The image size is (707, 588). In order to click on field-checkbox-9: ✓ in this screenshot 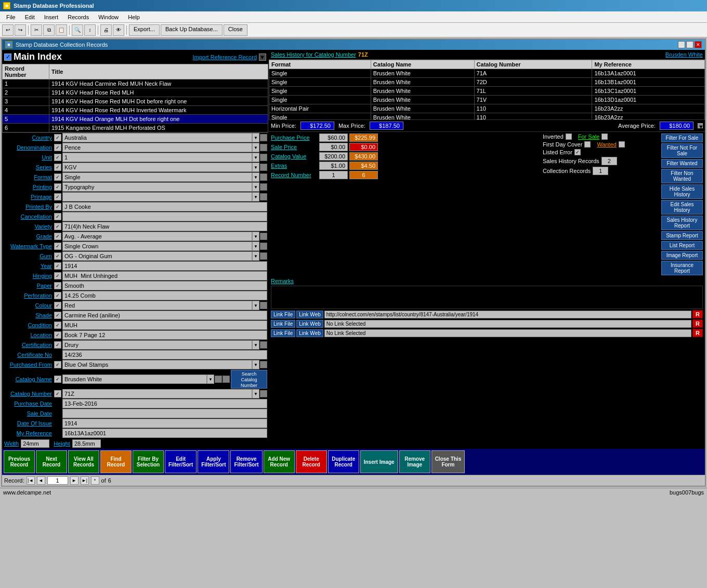, I will do `click(58, 226)`.